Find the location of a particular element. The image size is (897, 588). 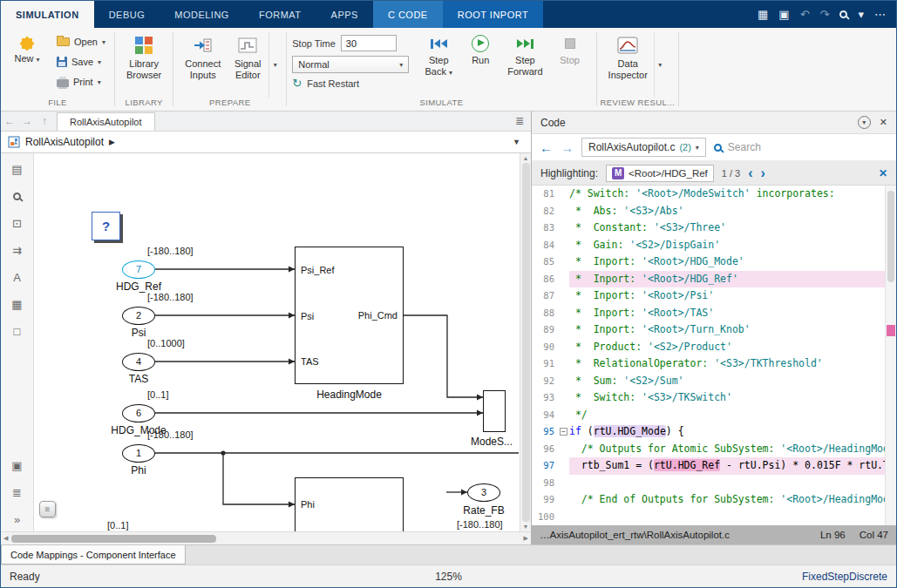

annotation-icon: A is located at coordinates (17, 277).